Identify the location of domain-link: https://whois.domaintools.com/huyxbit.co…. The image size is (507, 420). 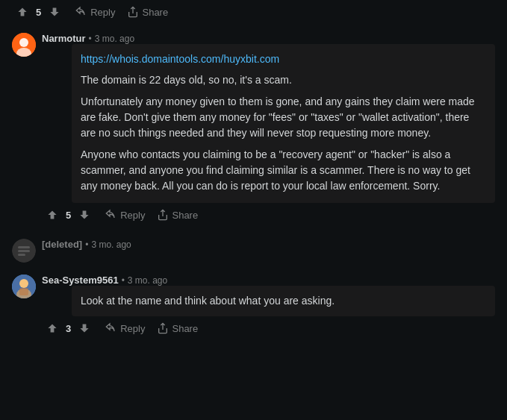
(284, 59).